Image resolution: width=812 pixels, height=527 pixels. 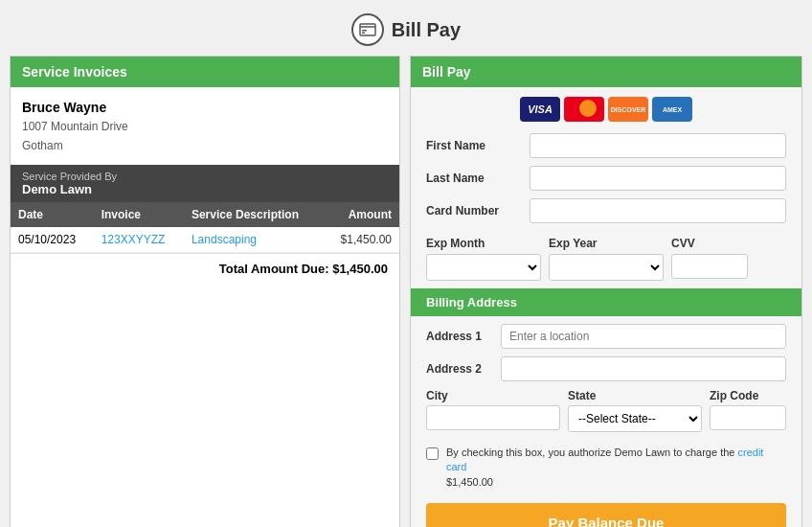 I want to click on card-number-label: Card Number, so click(x=474, y=211).